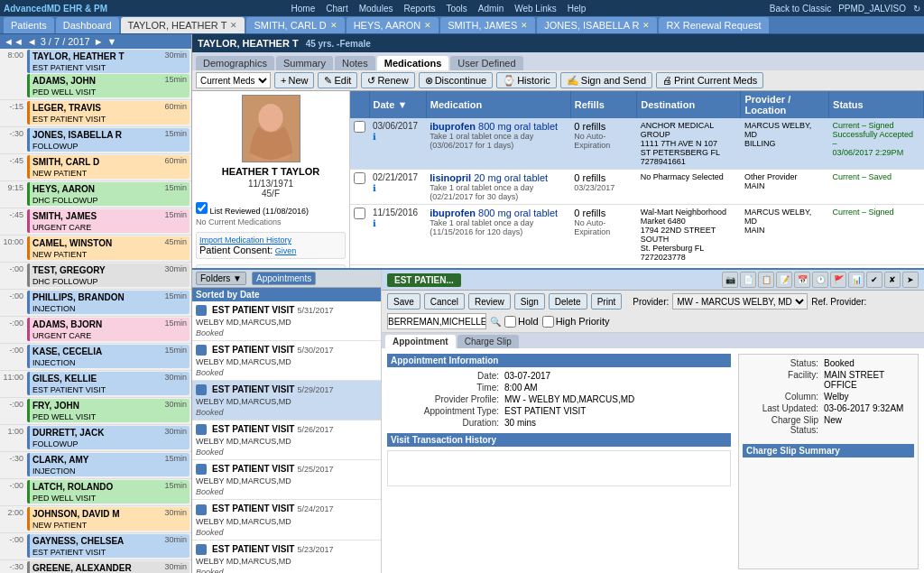 This screenshot has width=924, height=573. What do you see at coordinates (334, 25) in the screenshot?
I see `tab-smith-carl-close: ✕` at bounding box center [334, 25].